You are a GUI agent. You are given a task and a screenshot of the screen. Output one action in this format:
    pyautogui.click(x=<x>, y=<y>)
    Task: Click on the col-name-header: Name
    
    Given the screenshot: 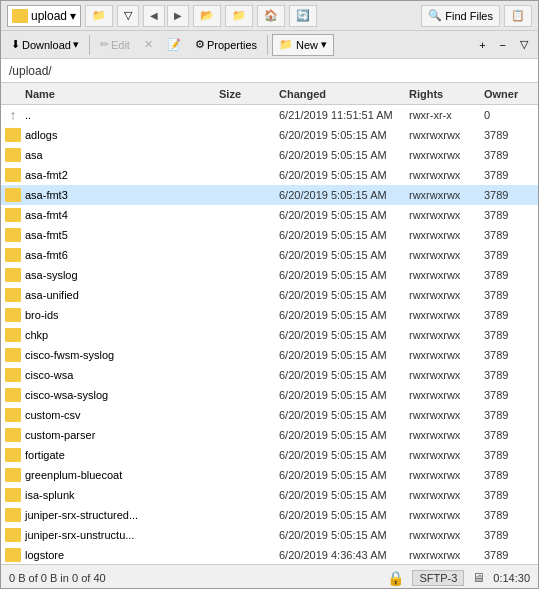 What is the action you would take?
    pyautogui.click(x=112, y=94)
    